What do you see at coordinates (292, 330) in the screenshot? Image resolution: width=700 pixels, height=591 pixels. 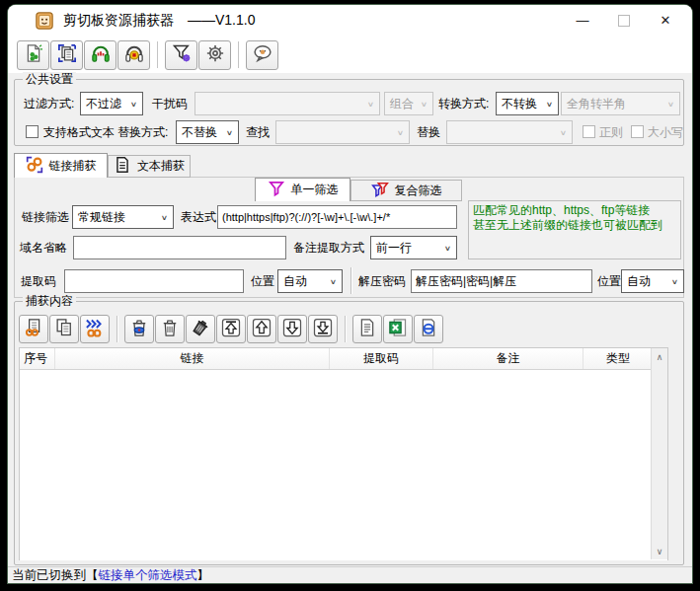 I see `move-down-button` at bounding box center [292, 330].